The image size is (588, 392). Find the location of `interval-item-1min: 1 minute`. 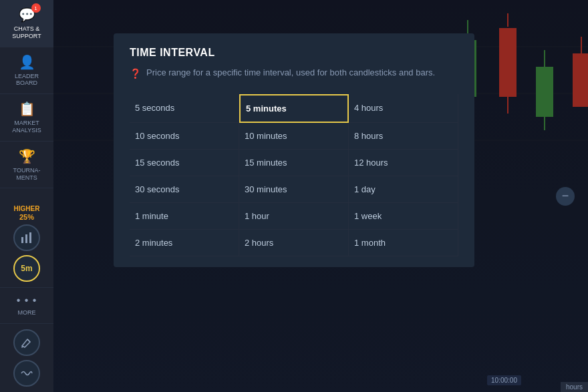

interval-item-1min: 1 minute is located at coordinates (184, 216).